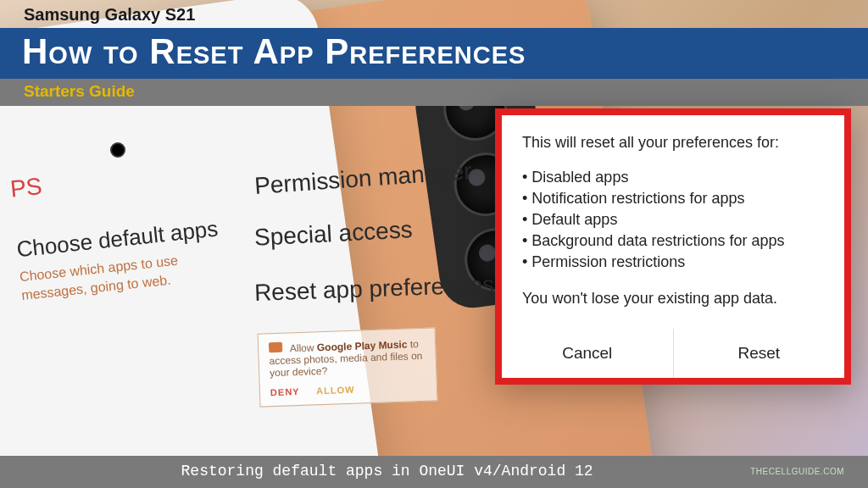 The width and height of the screenshot is (868, 488). What do you see at coordinates (434, 472) in the screenshot?
I see `footer: Restoring default apps in OneUI v4/Andro…` at bounding box center [434, 472].